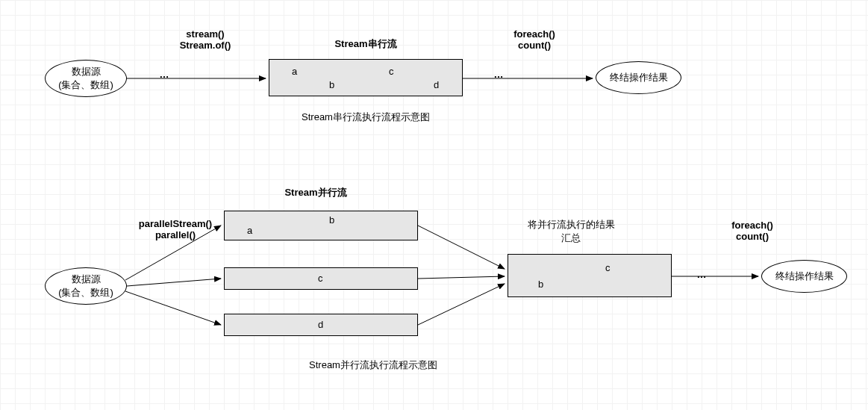 The width and height of the screenshot is (868, 410). I want to click on serial-result-text: 终结操作结果, so click(639, 78).